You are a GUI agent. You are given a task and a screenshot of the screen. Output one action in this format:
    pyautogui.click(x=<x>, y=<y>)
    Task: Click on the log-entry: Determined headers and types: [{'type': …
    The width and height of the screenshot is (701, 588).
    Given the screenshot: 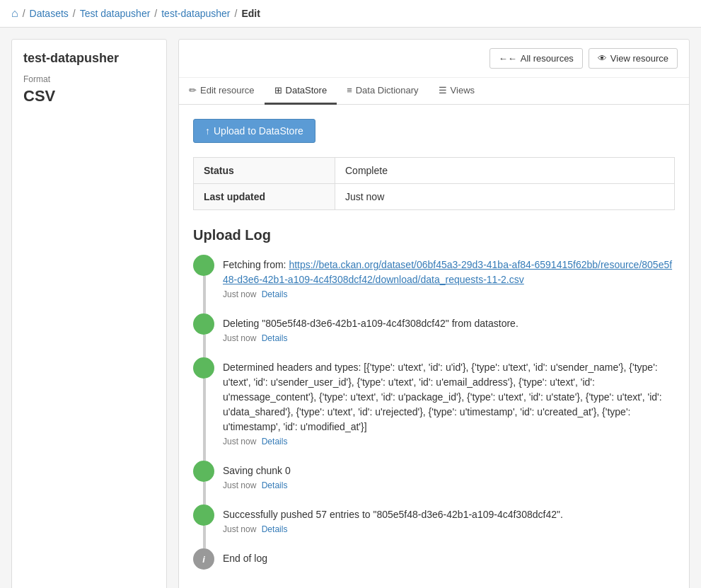 What is the action you would take?
    pyautogui.click(x=434, y=402)
    